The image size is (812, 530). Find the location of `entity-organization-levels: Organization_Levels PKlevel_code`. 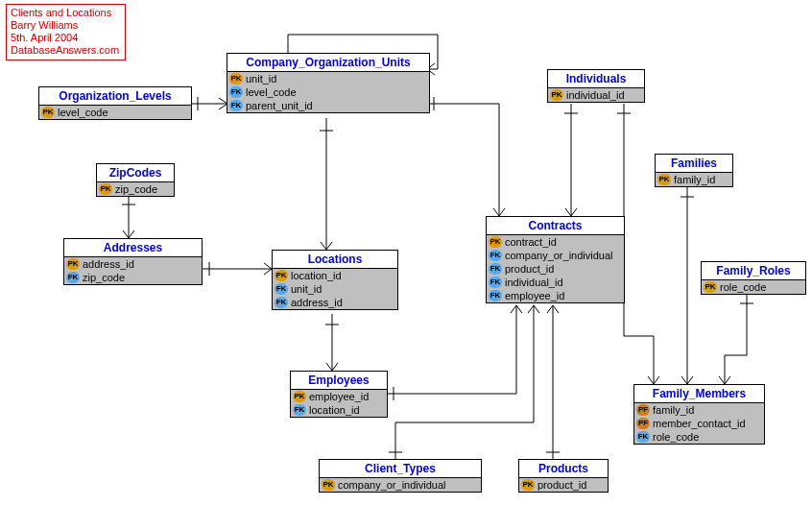

entity-organization-levels: Organization_Levels PKlevel_code is located at coordinates (115, 104).